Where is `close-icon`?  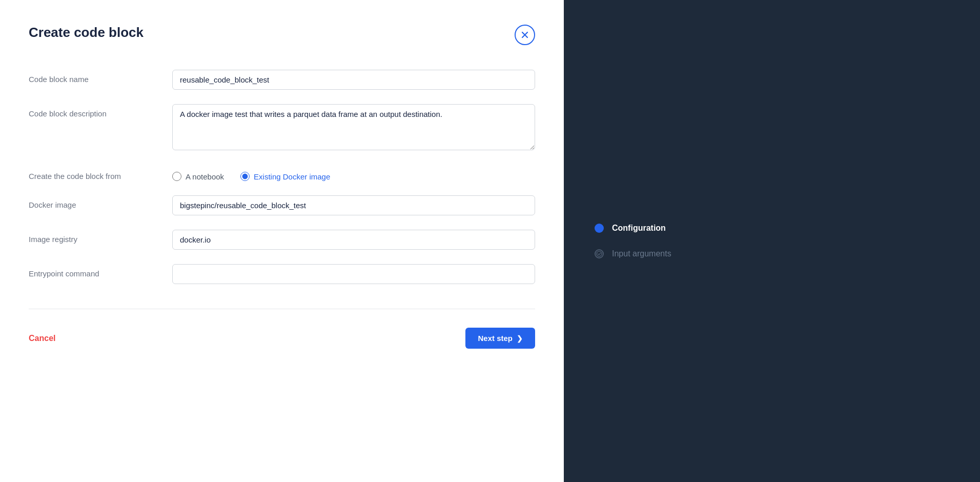 close-icon is located at coordinates (525, 35).